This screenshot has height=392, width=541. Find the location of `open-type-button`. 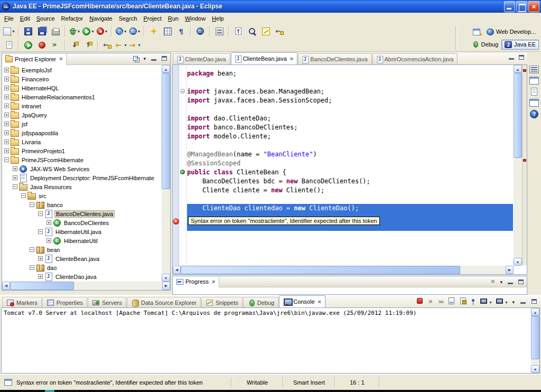

open-type-button is located at coordinates (238, 31).